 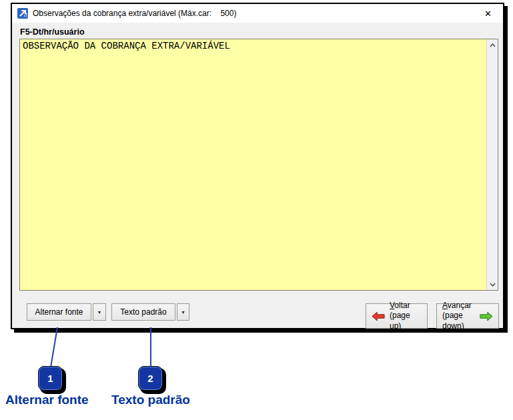 I want to click on red-arrow-left-icon, so click(x=378, y=316).